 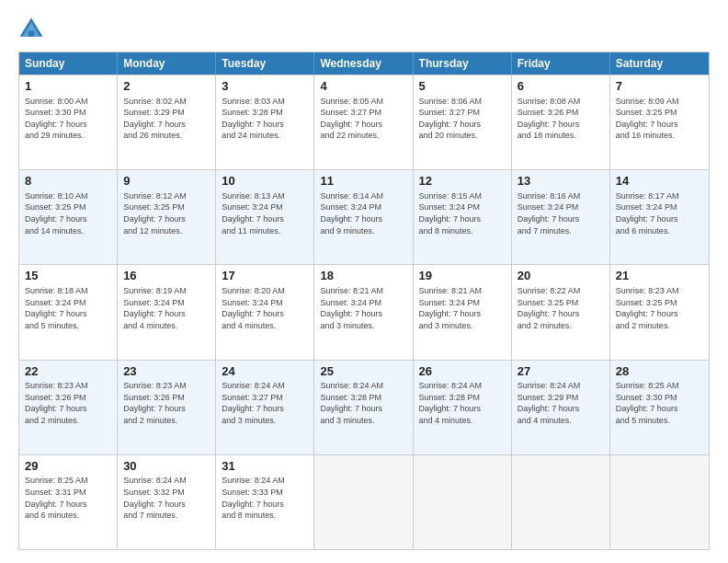 What do you see at coordinates (166, 119) in the screenshot?
I see `cell-info: Sunrise: 8:02 AMSunset: 3:29 PMDaylight:…` at bounding box center [166, 119].